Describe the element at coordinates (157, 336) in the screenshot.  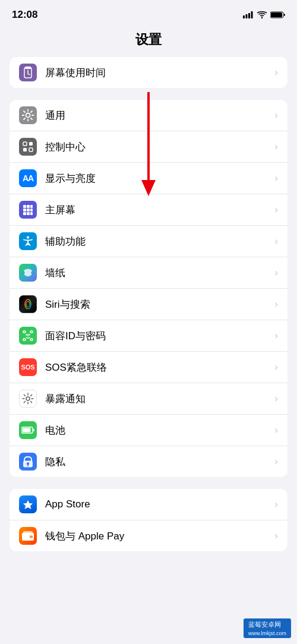
I see `faceid-label: 面容ID与密码` at that location.